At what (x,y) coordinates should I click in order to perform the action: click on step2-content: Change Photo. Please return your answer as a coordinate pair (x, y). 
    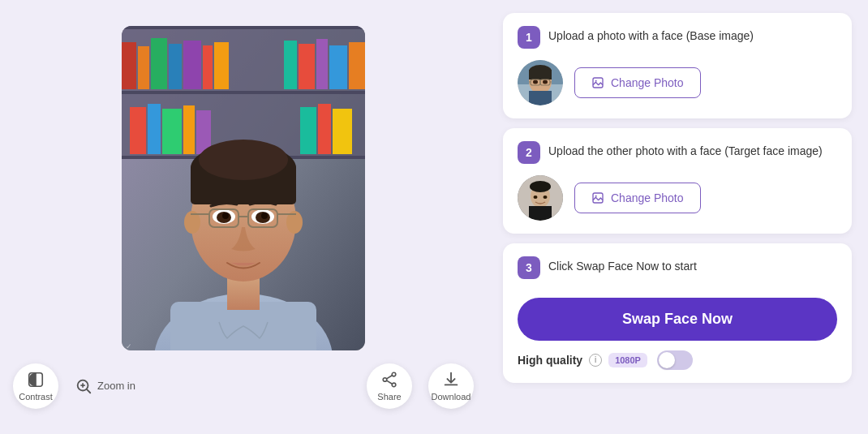
    Looking at the image, I should click on (677, 198).